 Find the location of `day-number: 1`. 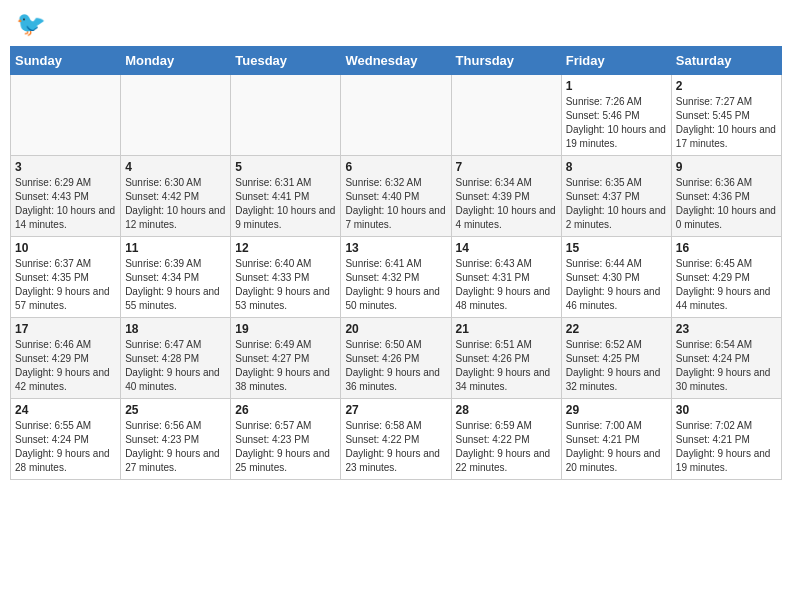

day-number: 1 is located at coordinates (616, 86).